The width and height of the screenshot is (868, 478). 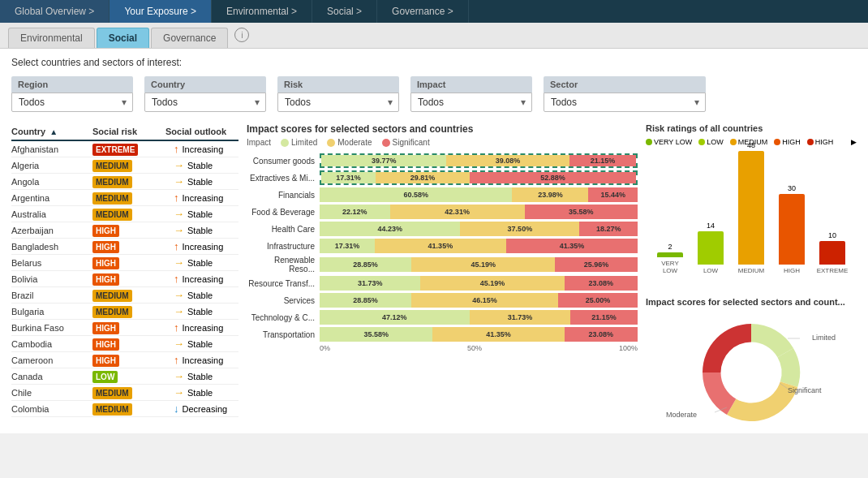 I want to click on seg-moderate: 41.35%, so click(x=440, y=246).